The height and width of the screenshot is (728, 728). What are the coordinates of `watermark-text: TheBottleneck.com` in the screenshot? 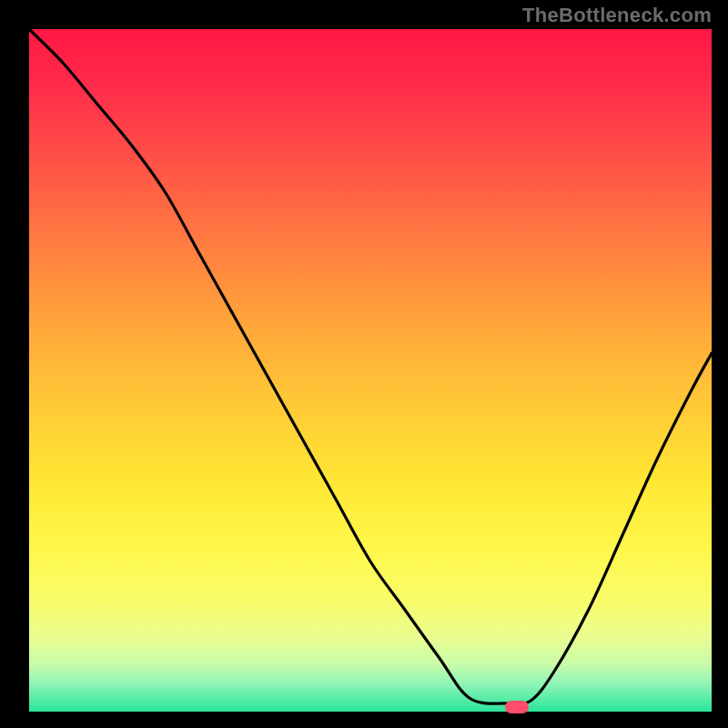 It's located at (617, 15).